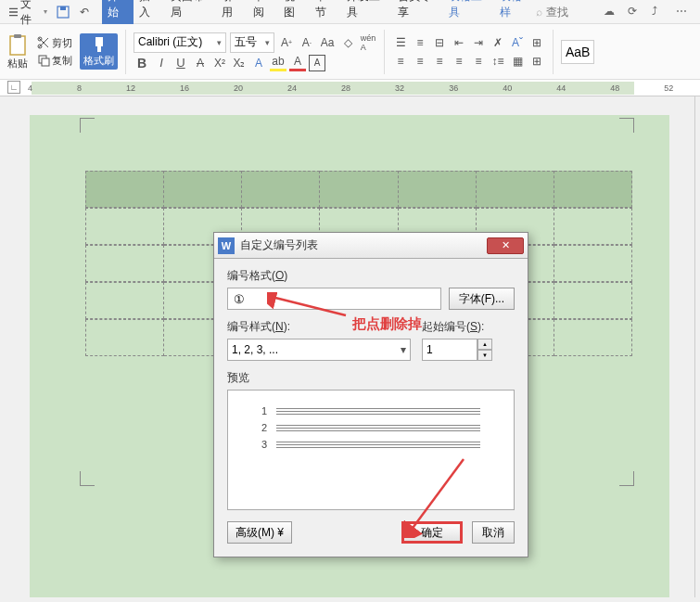 The height and width of the screenshot is (602, 700). Describe the element at coordinates (325, 12) in the screenshot. I see `tab-sections: 章节` at that location.